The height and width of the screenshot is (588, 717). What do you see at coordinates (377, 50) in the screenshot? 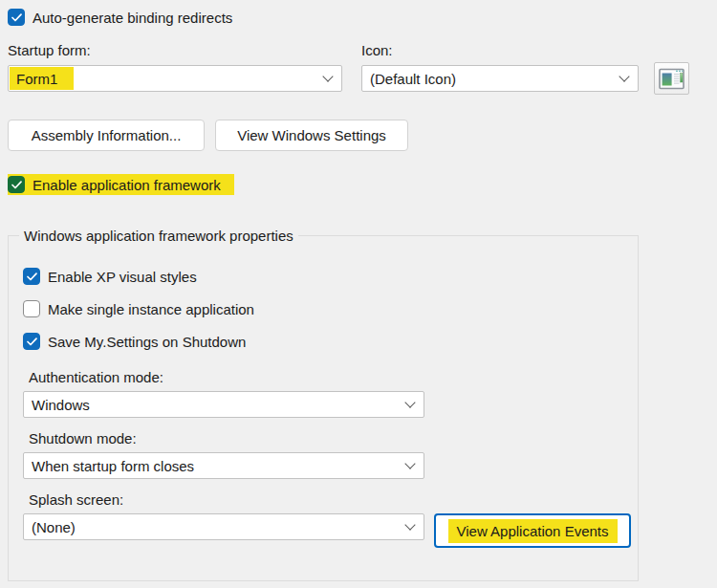
I see `icon-label: Icon:` at bounding box center [377, 50].